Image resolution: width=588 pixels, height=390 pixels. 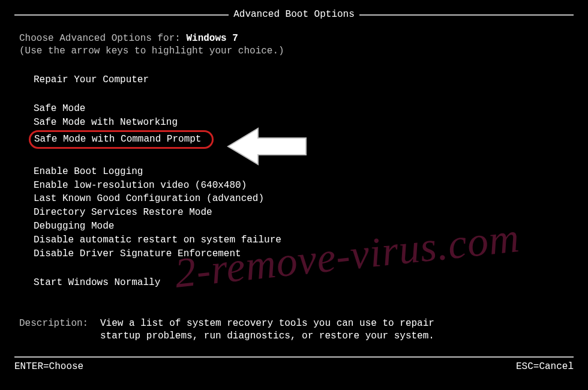 I want to click on boot-option: Safe Mode, so click(x=301, y=109).